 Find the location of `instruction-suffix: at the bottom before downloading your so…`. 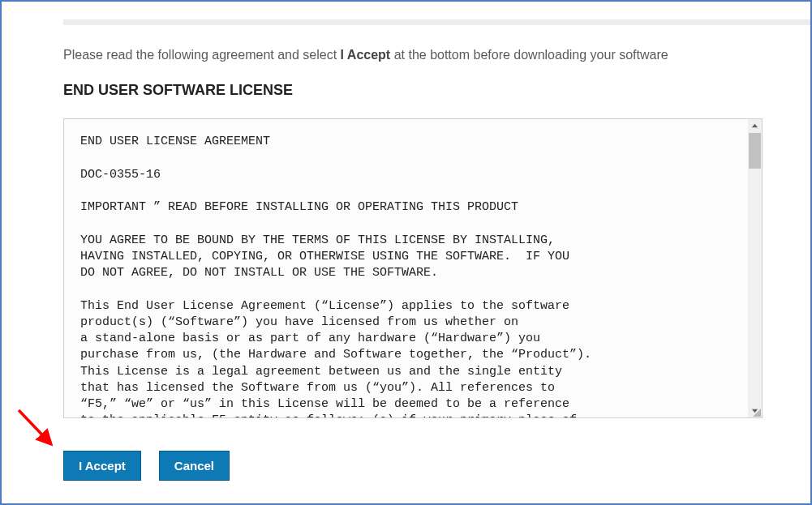

instruction-suffix: at the bottom before downloading your so… is located at coordinates (529, 55).